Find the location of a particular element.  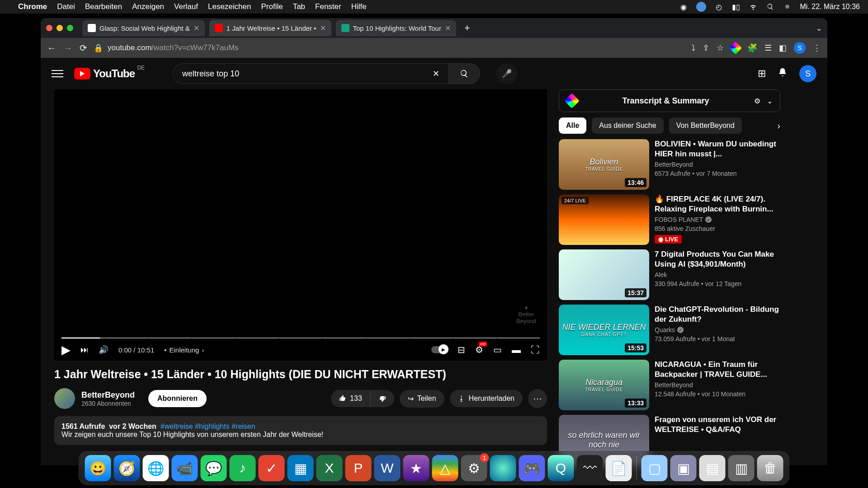

dock-todoist: ✓ is located at coordinates (272, 468).